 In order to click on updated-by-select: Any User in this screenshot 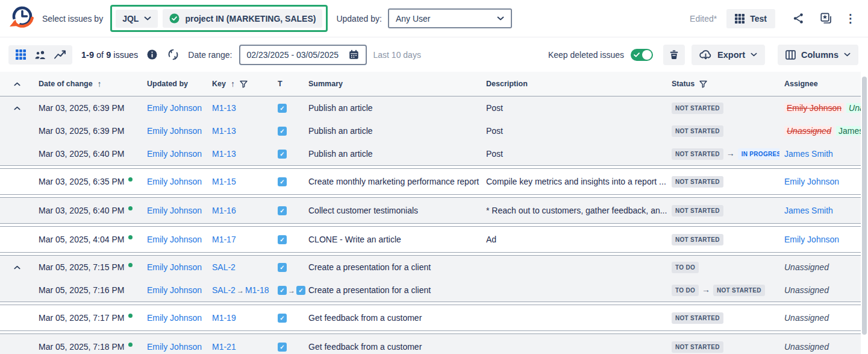, I will do `click(450, 18)`.